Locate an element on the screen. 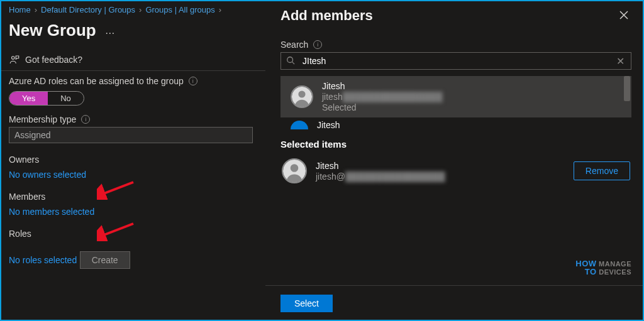 This screenshot has width=644, height=321. membership-type-label: Membership type i is located at coordinates (133, 119).